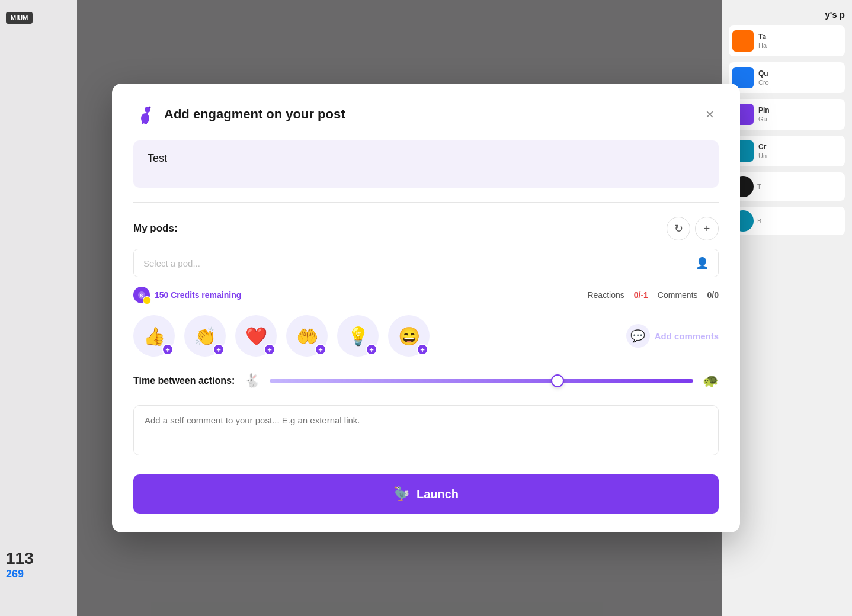 This screenshot has width=852, height=616. Describe the element at coordinates (787, 221) in the screenshot. I see `right-avatar-row-2: B` at that location.